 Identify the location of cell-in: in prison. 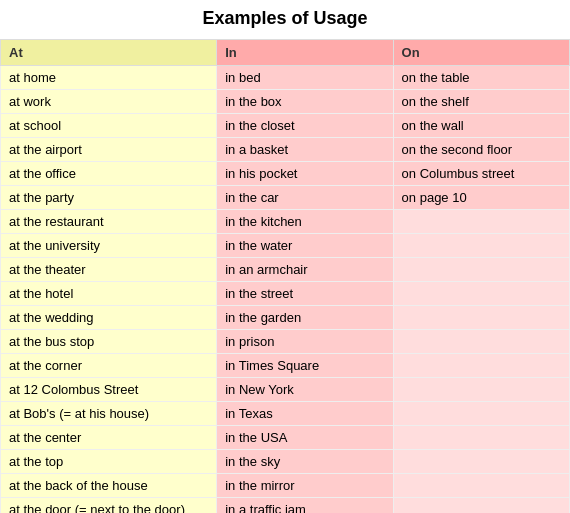
(305, 342).